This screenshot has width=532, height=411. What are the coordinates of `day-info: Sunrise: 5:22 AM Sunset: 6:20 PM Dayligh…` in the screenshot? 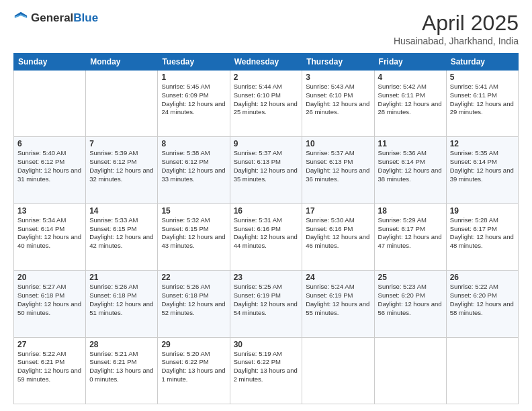 It's located at (482, 300).